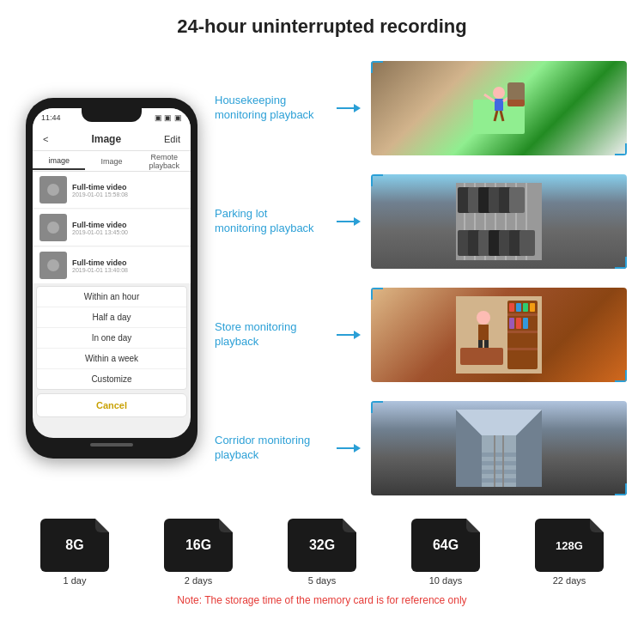 The image size is (644, 644). What do you see at coordinates (322, 545) in the screenshot?
I see `sd-card-size-32g: 32G` at bounding box center [322, 545].